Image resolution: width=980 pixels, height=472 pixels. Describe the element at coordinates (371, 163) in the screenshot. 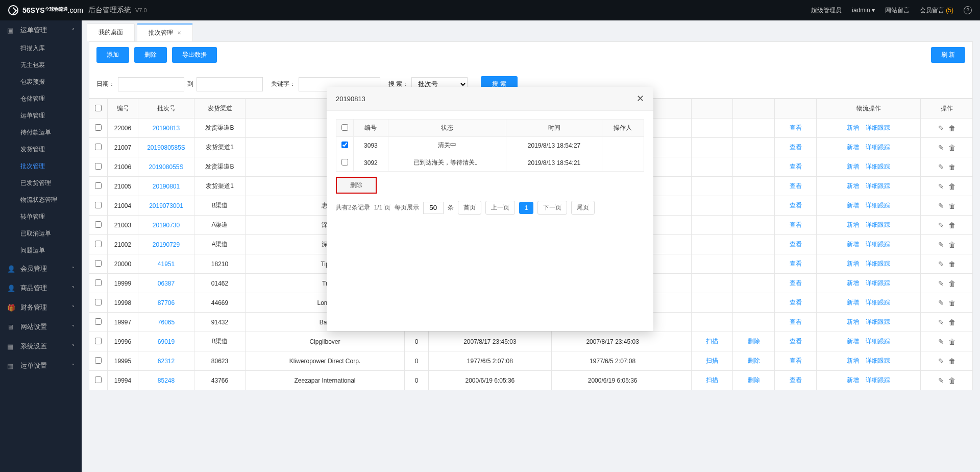

I see `cell: 3092` at that location.